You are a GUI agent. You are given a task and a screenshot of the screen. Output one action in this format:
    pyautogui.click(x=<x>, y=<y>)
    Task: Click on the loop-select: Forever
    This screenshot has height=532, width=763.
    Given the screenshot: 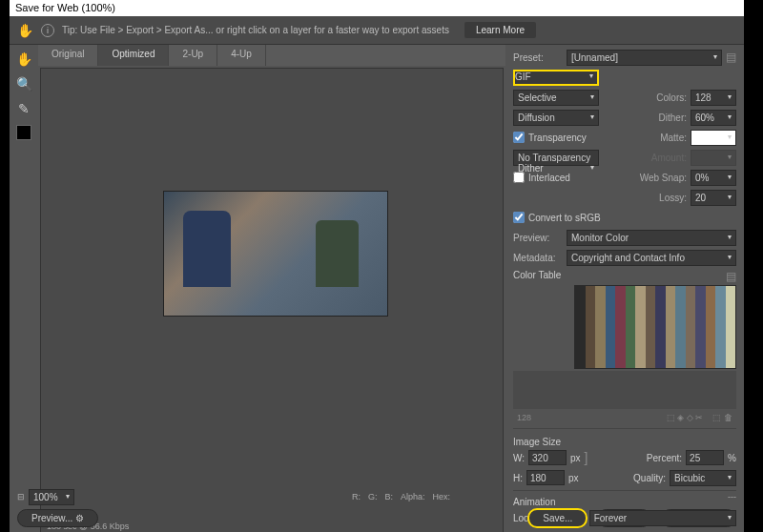 What is the action you would take?
    pyautogui.click(x=663, y=519)
    